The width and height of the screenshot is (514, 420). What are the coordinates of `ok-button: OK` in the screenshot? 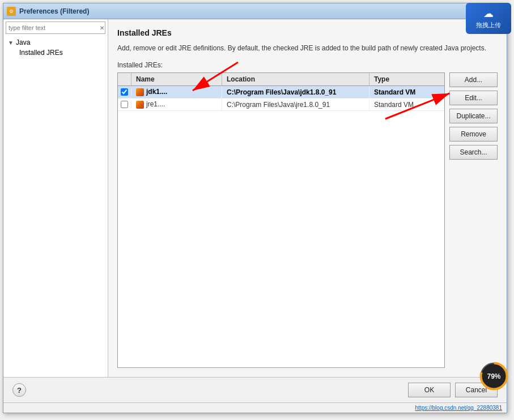 It's located at (430, 390).